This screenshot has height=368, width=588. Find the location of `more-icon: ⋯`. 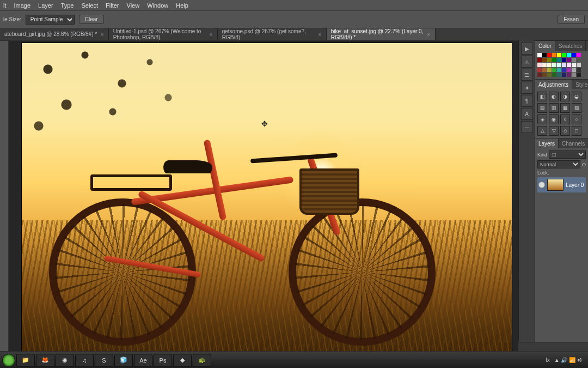

more-icon: ⋯ is located at coordinates (527, 127).